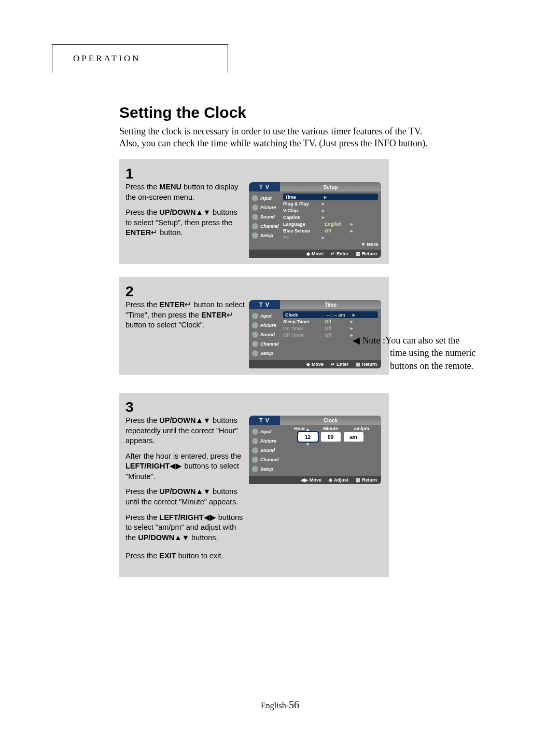 This screenshot has height=742, width=560. Describe the element at coordinates (257, 174) in the screenshot. I see `step-number: 1` at that location.